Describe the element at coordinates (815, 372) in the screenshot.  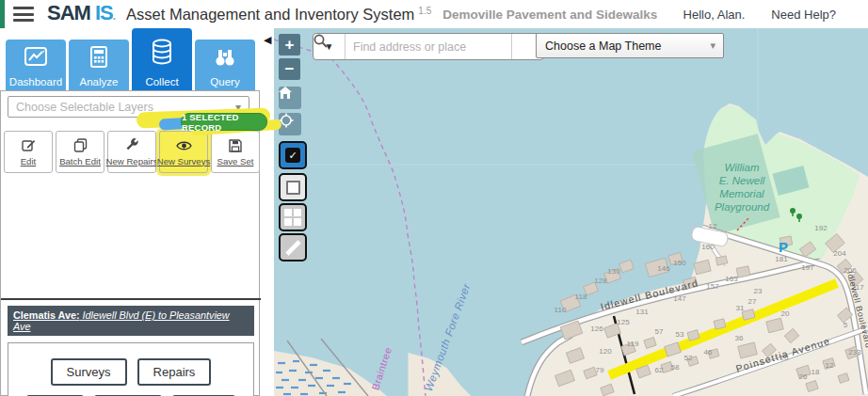
I see `house-number: 18` at that location.